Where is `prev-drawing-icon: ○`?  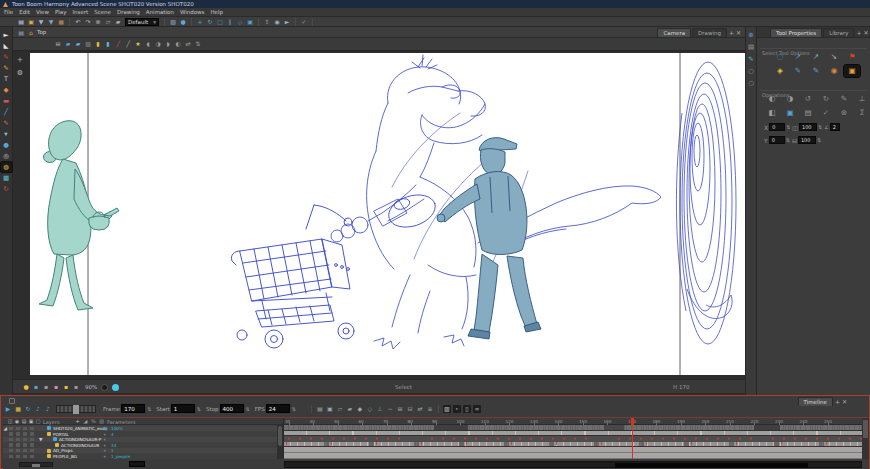 prev-drawing-icon: ○ is located at coordinates (751, 72).